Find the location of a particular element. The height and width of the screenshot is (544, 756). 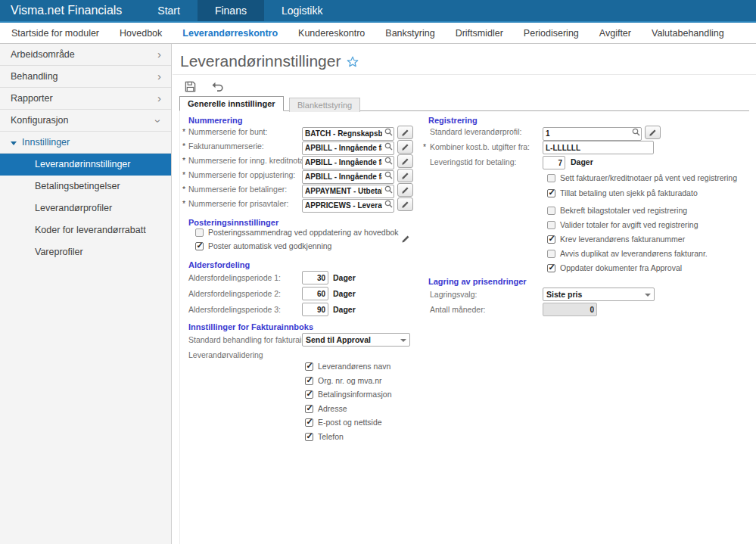

topnav-tab-logistikk: Logistikk is located at coordinates (302, 11).